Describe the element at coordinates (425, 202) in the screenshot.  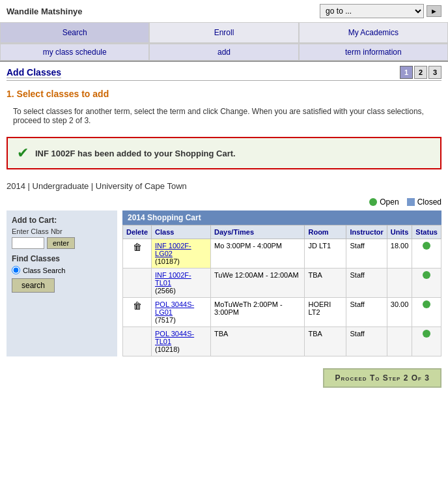
I see `legend-closed: Closed` at that location.